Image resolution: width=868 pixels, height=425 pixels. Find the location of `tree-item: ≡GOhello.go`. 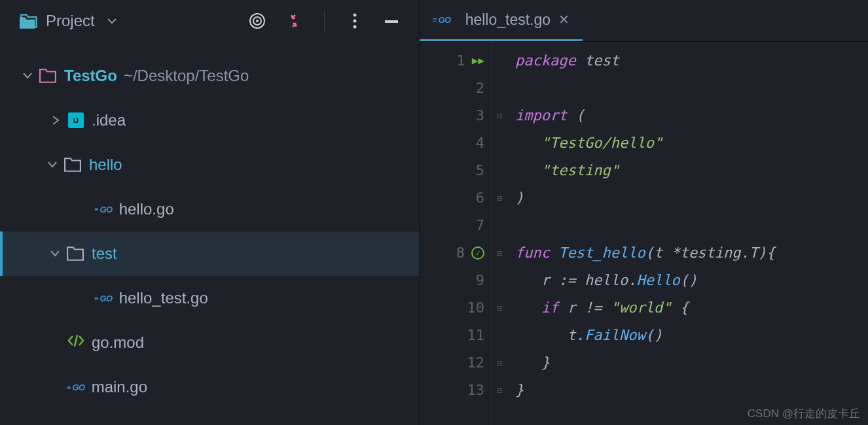

tree-item: ≡GOhello.go is located at coordinates (209, 209).